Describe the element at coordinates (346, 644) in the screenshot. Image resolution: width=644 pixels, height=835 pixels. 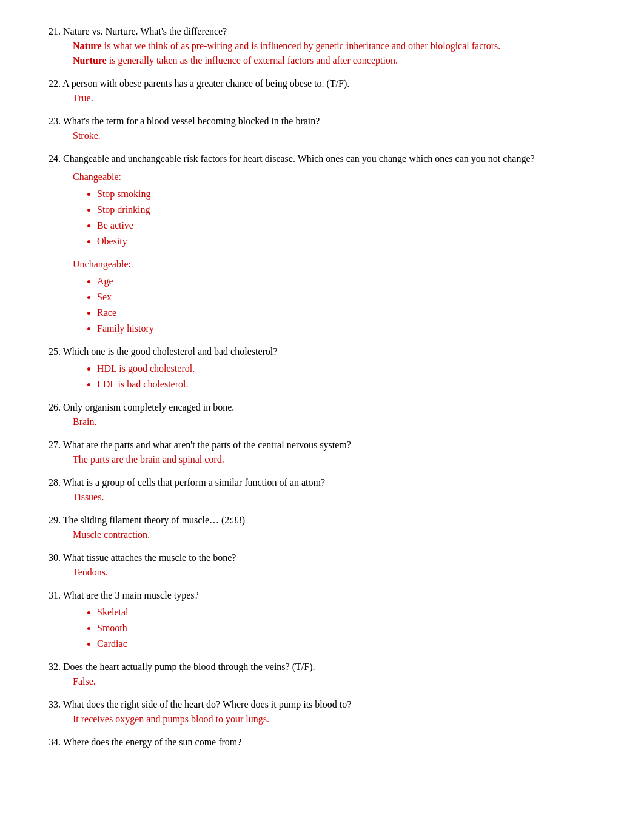
I see `list-item: Cardiac` at that location.